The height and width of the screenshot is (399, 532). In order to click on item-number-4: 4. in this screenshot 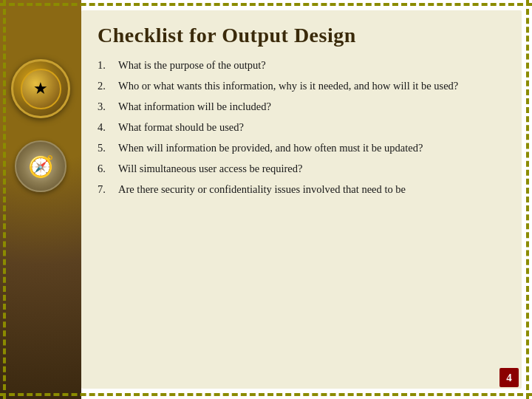, I will do `click(108, 127)`.